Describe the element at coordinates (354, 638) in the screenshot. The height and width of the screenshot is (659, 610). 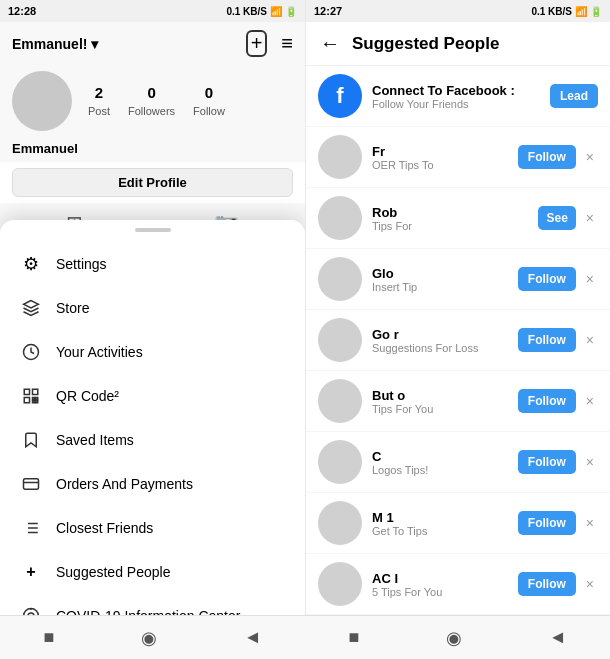
I see `nav-stop-right: ■` at that location.